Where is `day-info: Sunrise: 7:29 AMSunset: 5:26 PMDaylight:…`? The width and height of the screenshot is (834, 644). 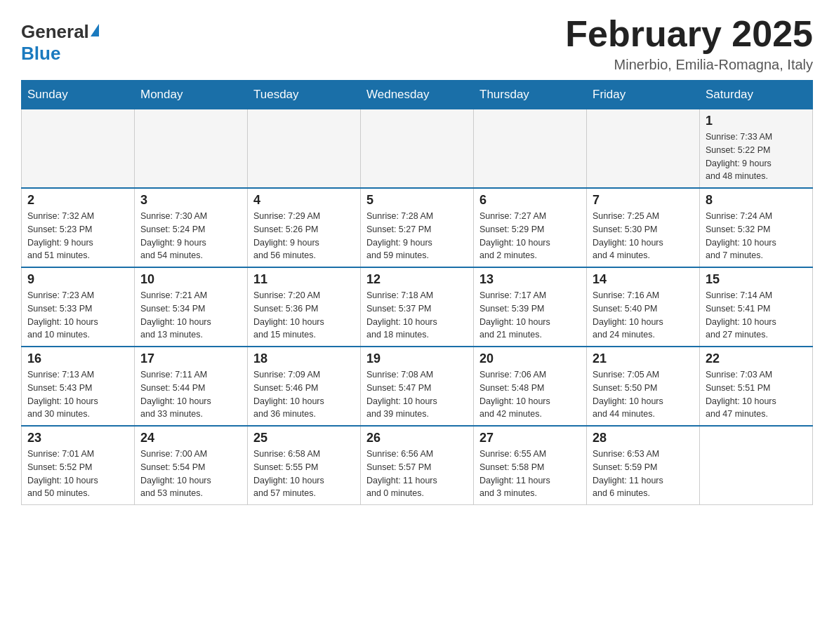 day-info: Sunrise: 7:29 AMSunset: 5:26 PMDaylight:… is located at coordinates (304, 236).